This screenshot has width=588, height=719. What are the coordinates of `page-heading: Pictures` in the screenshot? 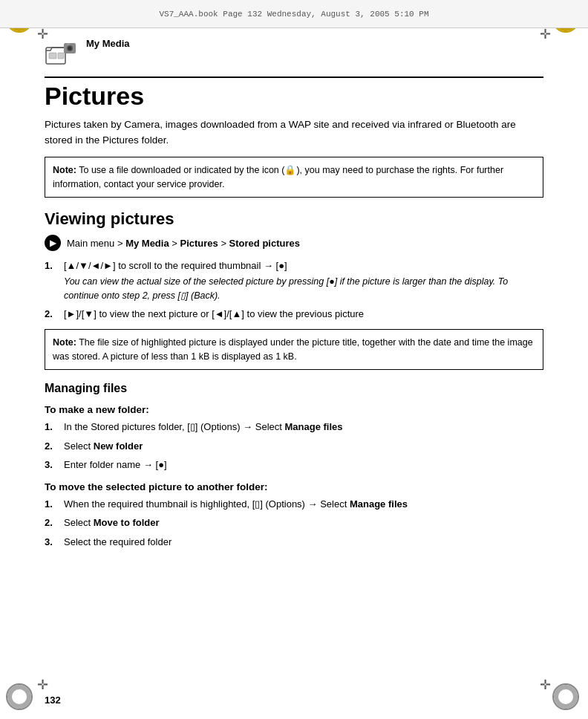 It's located at (294, 97).